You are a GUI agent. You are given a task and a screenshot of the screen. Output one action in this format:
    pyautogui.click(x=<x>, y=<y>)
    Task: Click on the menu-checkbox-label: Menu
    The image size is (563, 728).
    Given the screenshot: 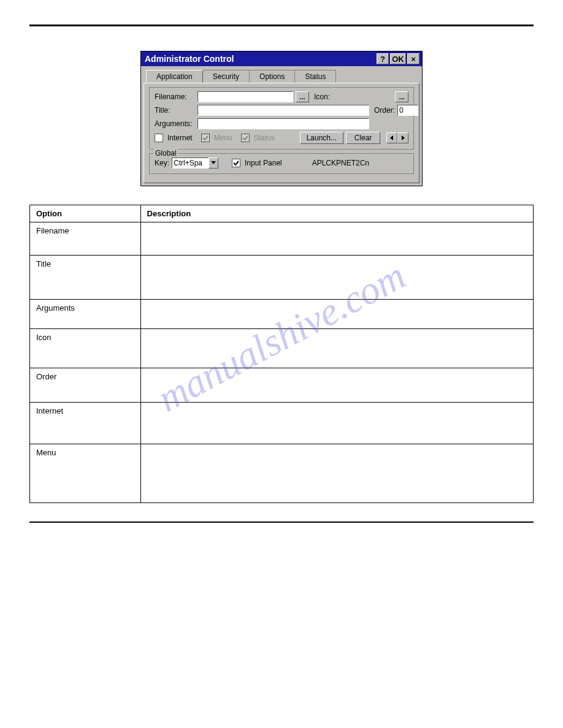 What is the action you would take?
    pyautogui.click(x=223, y=138)
    